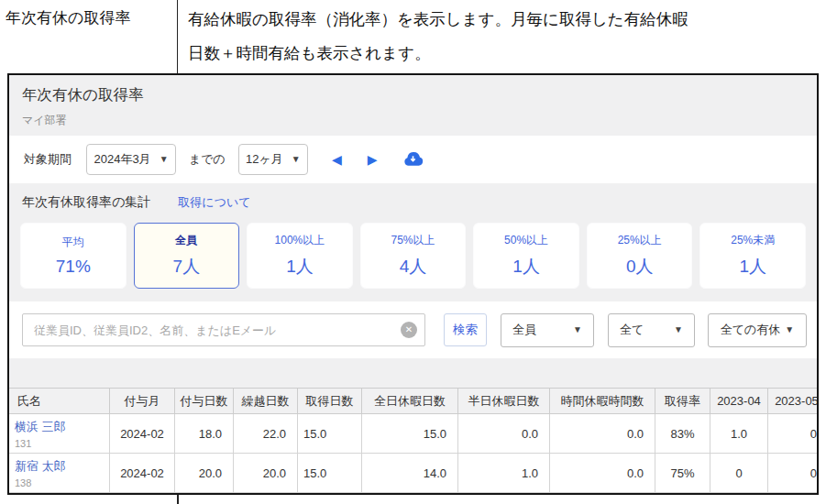 The image size is (826, 504). I want to click on employee-name-link: 横浜 三郎, so click(40, 427).